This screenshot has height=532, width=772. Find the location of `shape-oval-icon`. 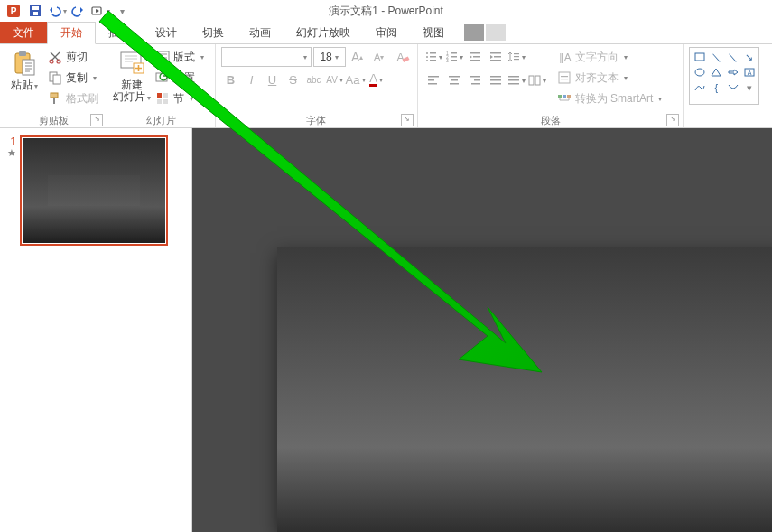

shape-oval-icon is located at coordinates (699, 72).